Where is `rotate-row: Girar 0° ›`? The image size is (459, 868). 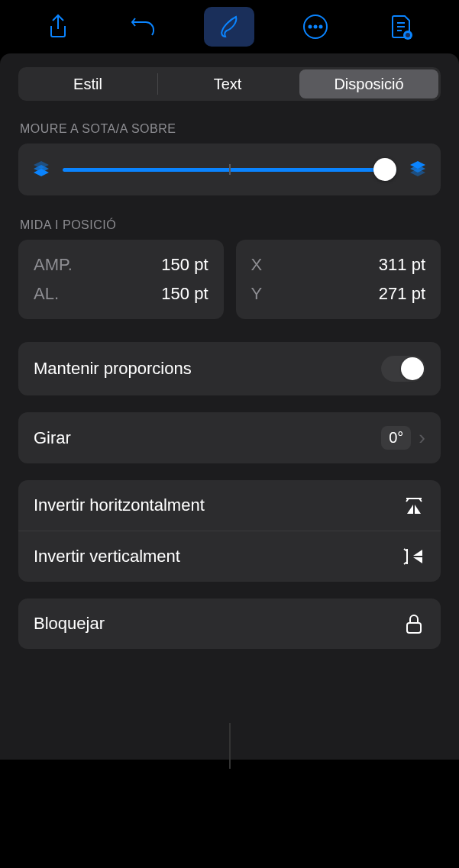 rotate-row: Girar 0° › is located at coordinates (229, 438).